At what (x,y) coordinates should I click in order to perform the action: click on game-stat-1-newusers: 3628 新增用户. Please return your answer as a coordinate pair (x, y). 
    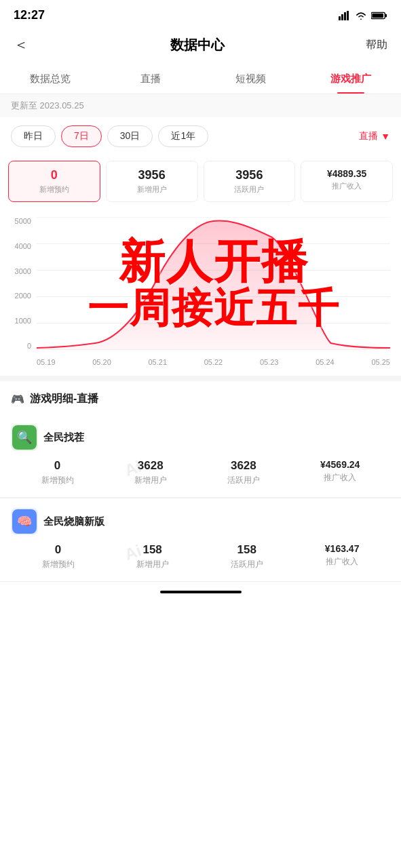
    Looking at the image, I should click on (151, 473).